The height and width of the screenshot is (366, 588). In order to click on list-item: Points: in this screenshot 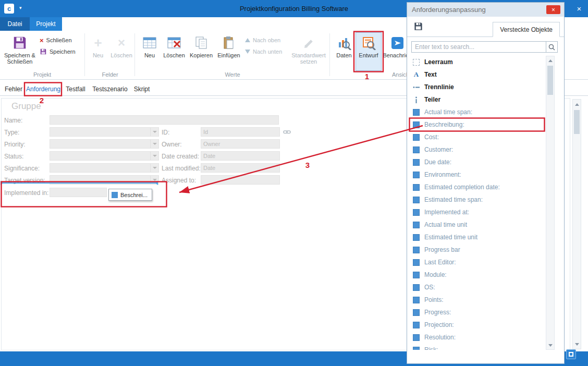, I will do `click(477, 300)`.